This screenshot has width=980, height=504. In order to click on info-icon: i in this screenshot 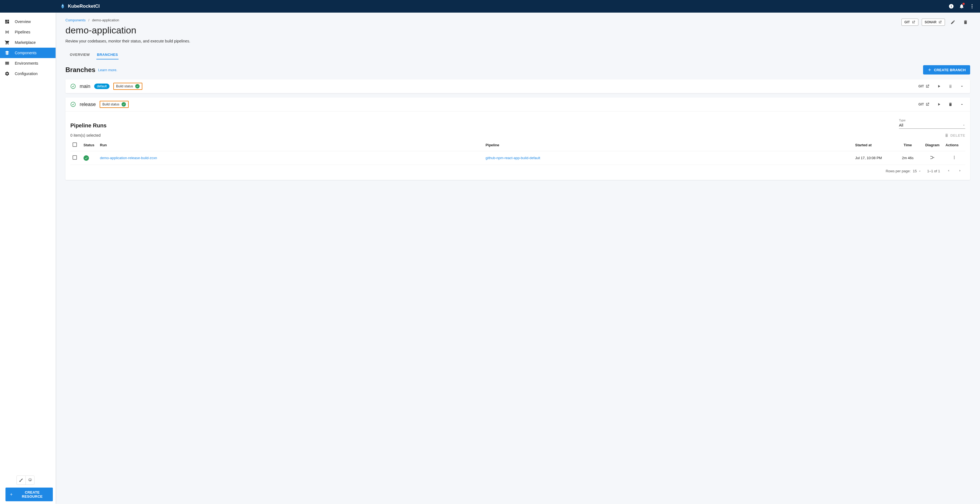, I will do `click(951, 6)`.